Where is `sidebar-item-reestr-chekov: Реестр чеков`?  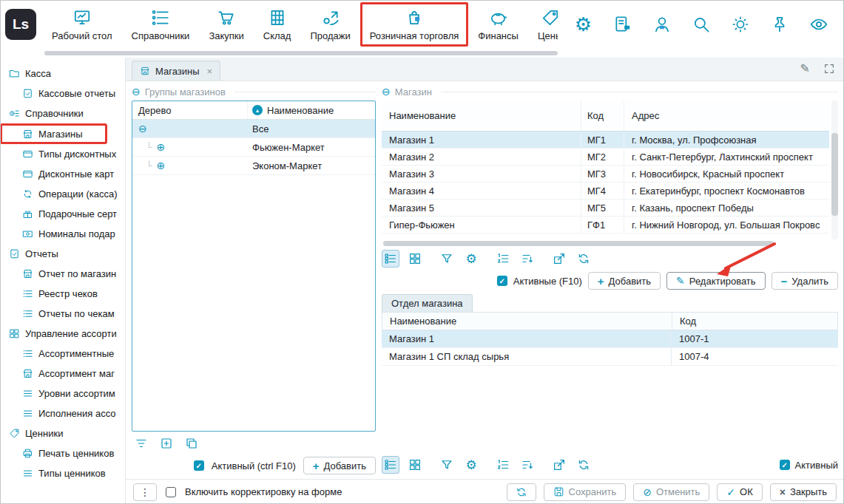
sidebar-item-reestr-chekov: Реестр чеков is located at coordinates (62, 294).